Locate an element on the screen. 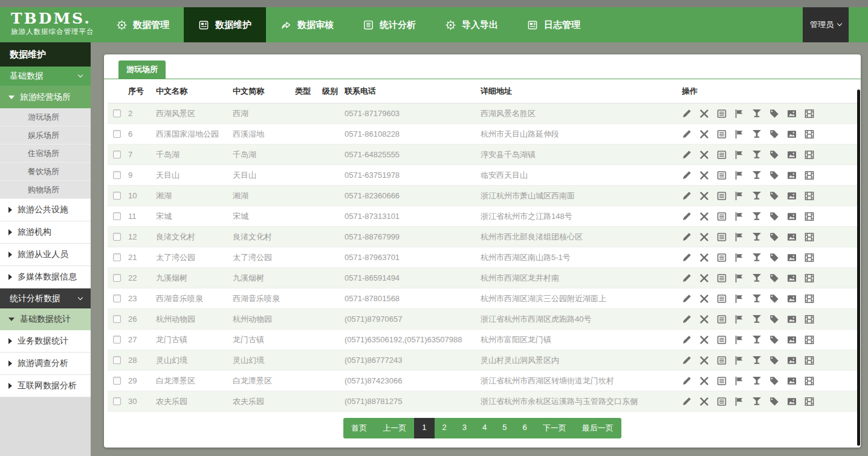 The height and width of the screenshot is (456, 868). sidebar-item-multimedia-data: 多媒体数据信息 is located at coordinates (45, 277).